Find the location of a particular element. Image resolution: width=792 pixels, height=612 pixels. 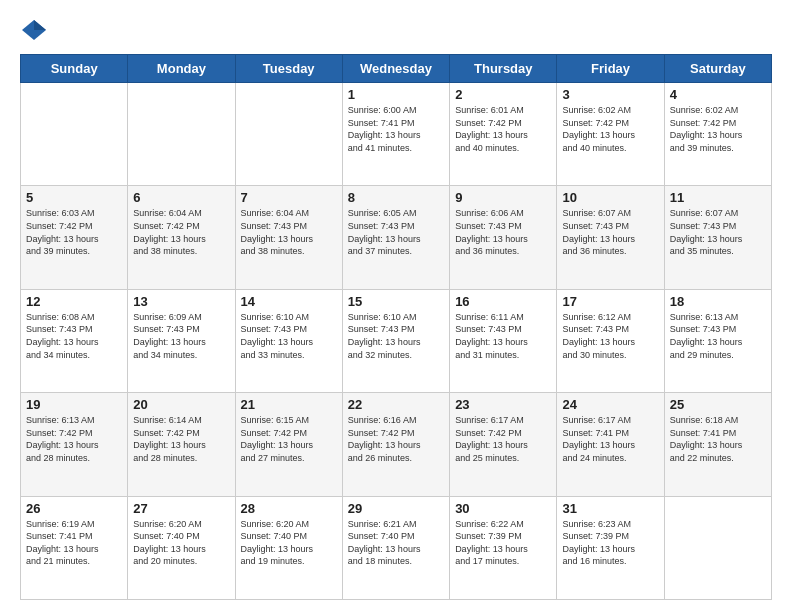

day-info: Sunrise: 6:01 AM Sunset: 7:42 PM Dayligh… is located at coordinates (503, 129).